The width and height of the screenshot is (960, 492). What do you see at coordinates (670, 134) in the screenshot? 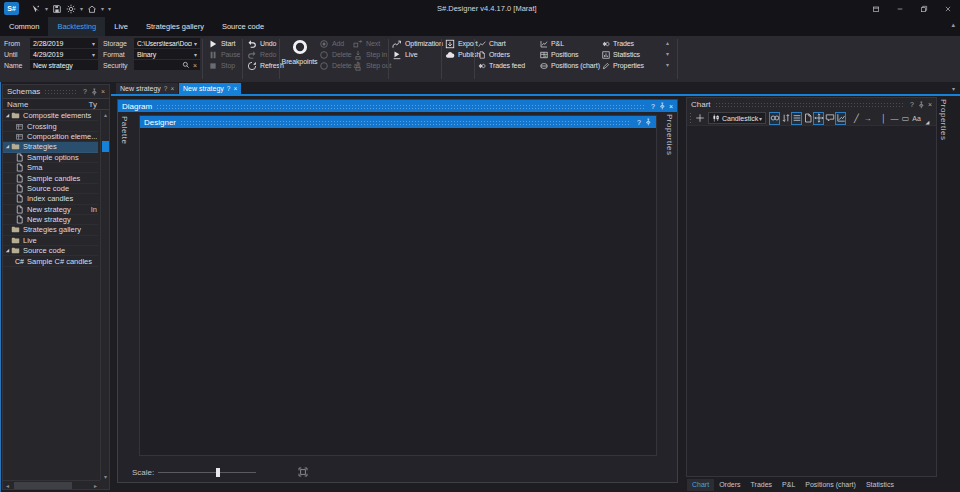
I see `properties-tab: Properties` at bounding box center [670, 134].